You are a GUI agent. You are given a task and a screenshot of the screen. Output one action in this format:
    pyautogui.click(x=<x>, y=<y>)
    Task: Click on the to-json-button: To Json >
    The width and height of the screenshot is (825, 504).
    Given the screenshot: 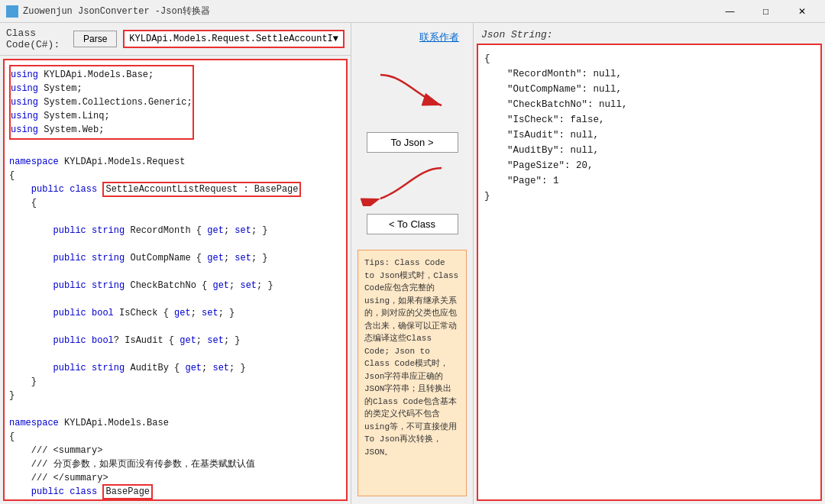 What is the action you would take?
    pyautogui.click(x=412, y=142)
    